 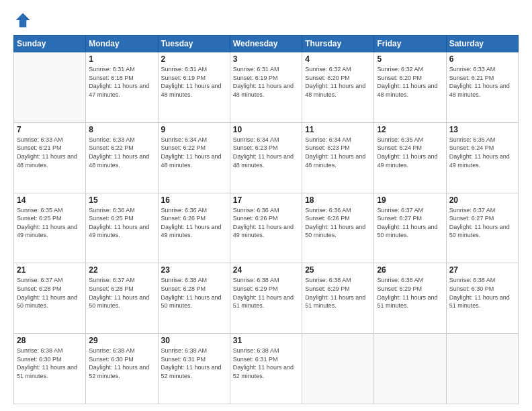 I want to click on day-number: 7, so click(x=50, y=130).